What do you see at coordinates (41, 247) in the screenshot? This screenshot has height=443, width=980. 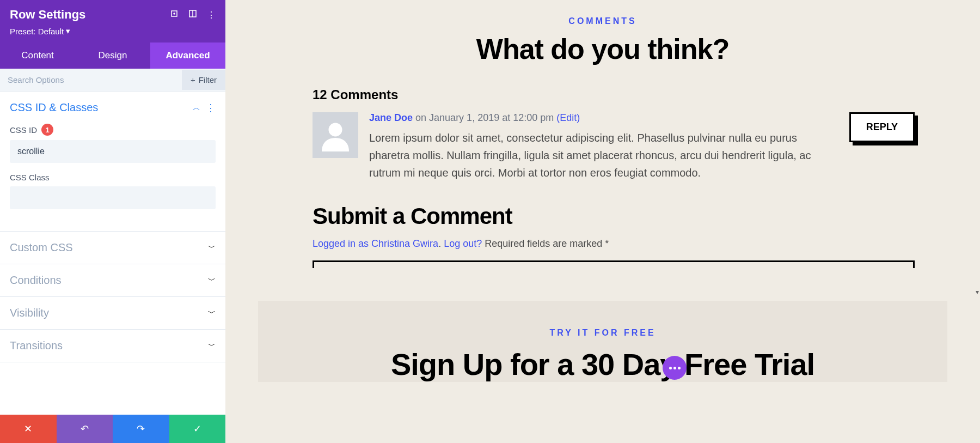 I see `section-title: Custom CSS` at bounding box center [41, 247].